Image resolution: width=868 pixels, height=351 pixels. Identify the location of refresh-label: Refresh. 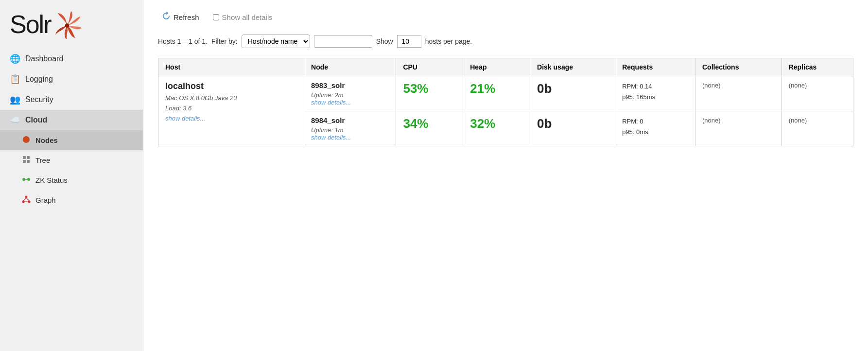
(187, 18).